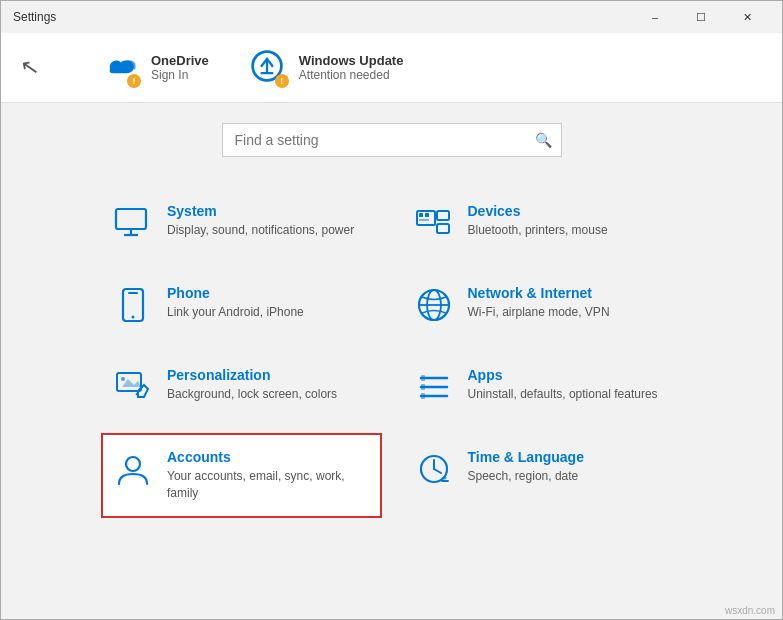  Describe the element at coordinates (352, 60) in the screenshot. I see `windows-update-title: Windows Update` at that location.